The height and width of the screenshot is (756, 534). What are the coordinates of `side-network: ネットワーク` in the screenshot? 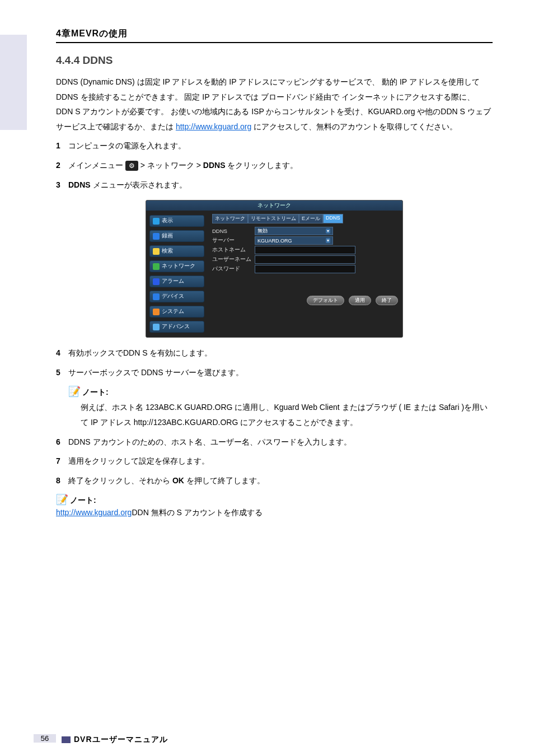 It's located at (177, 267).